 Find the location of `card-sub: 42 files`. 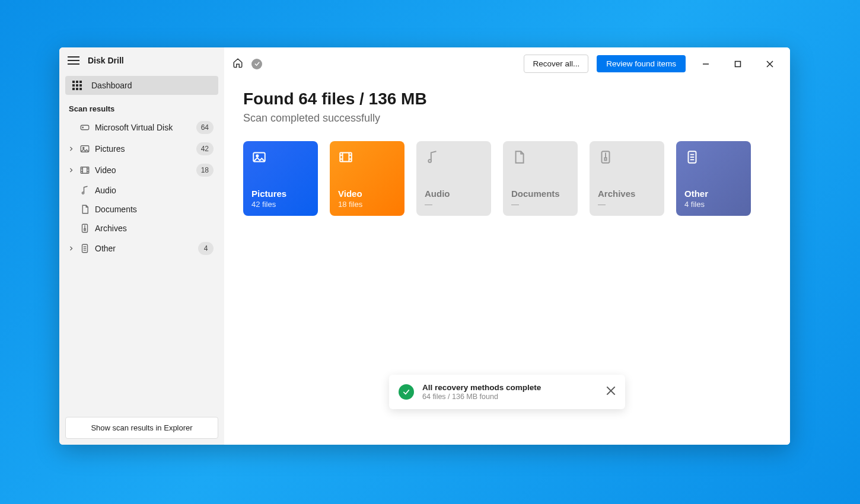

card-sub: 42 files is located at coordinates (281, 204).